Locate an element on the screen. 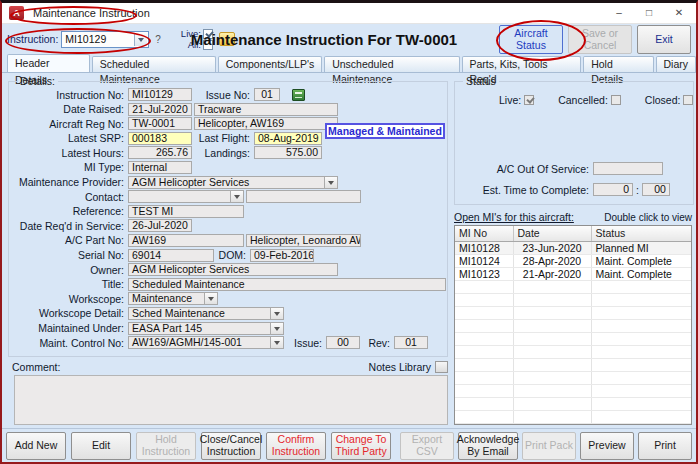 The width and height of the screenshot is (698, 464). aircraft-reg-field: TW-0001 is located at coordinates (160, 124).